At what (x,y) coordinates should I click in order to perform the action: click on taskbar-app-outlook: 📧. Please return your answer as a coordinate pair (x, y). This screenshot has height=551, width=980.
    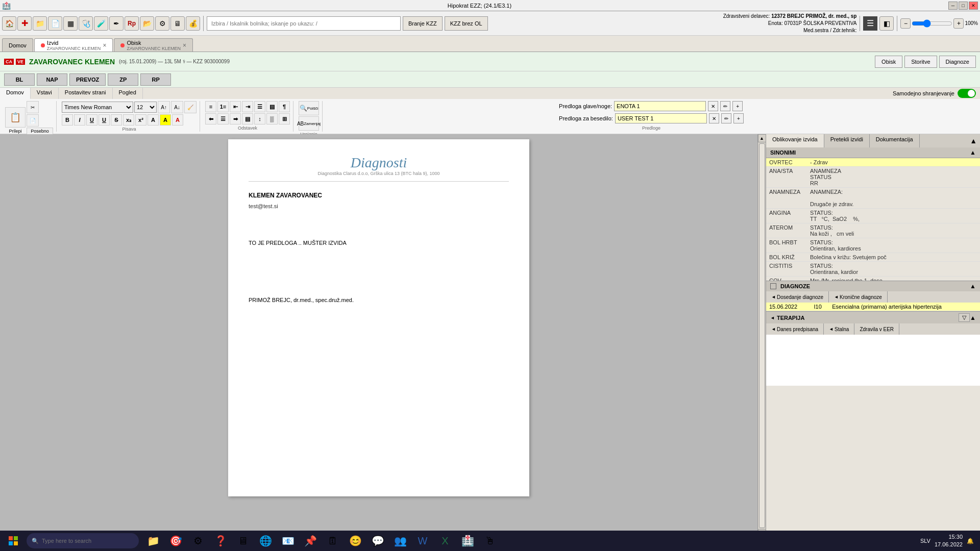
    Looking at the image, I should click on (288, 541).